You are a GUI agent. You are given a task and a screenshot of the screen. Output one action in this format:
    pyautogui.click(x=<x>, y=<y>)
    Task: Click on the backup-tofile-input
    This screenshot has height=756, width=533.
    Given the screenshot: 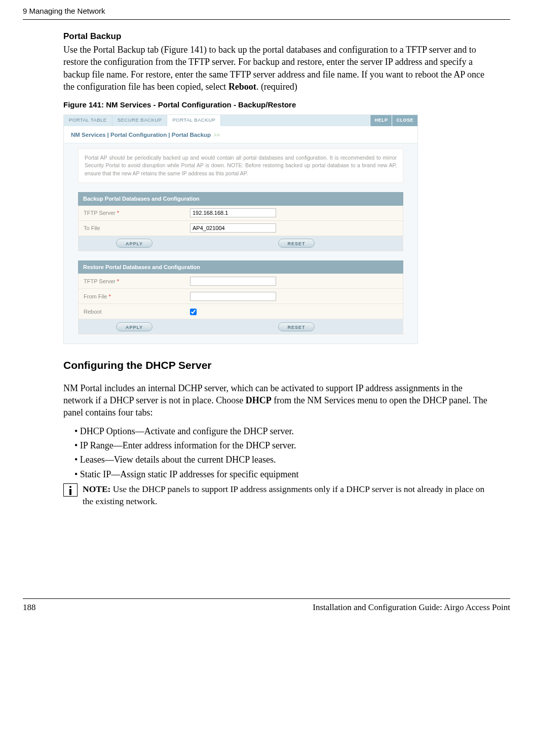 What is the action you would take?
    pyautogui.click(x=233, y=228)
    